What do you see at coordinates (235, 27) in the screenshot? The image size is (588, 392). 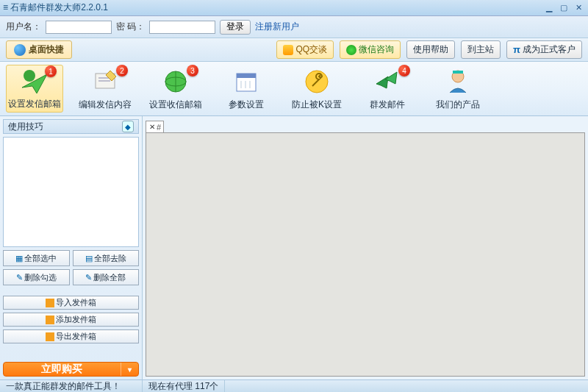 I see `login-button: 登录` at bounding box center [235, 27].